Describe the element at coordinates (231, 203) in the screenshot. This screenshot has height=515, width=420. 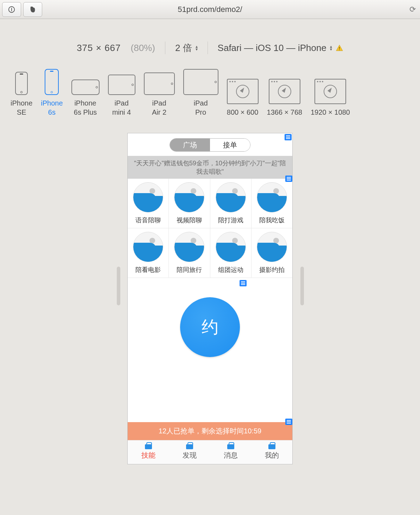
I see `category-item: 陪打游戏` at that location.